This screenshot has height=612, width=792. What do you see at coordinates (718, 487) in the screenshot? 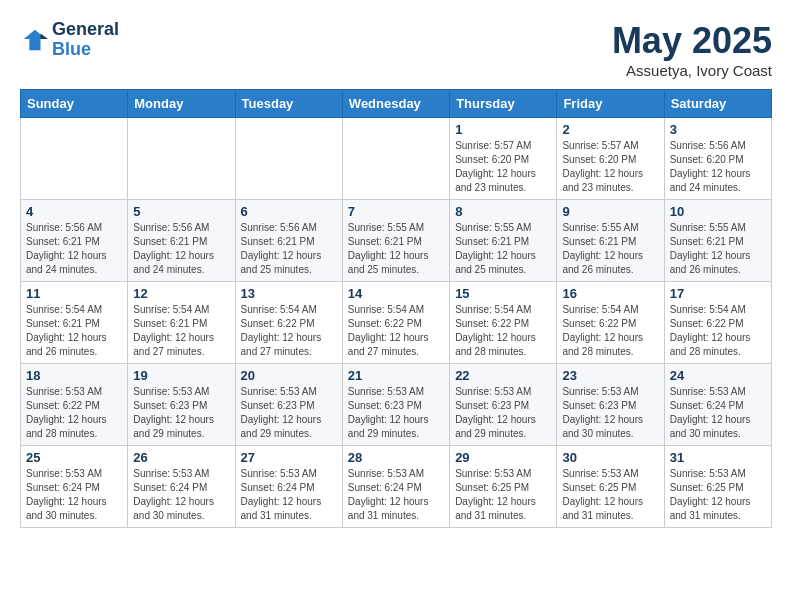
I see `calendar-cell: 31Sunrise: 5:53 AM Sunset: 6:25 PM Dayli…` at bounding box center [718, 487].